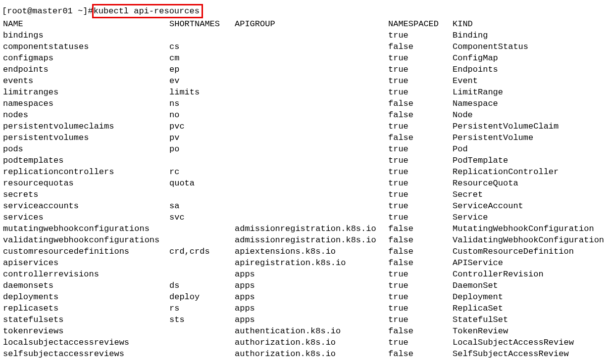 This screenshot has width=610, height=364. What do you see at coordinates (530, 331) in the screenshot?
I see `cell-kind: TokenReview` at bounding box center [530, 331].